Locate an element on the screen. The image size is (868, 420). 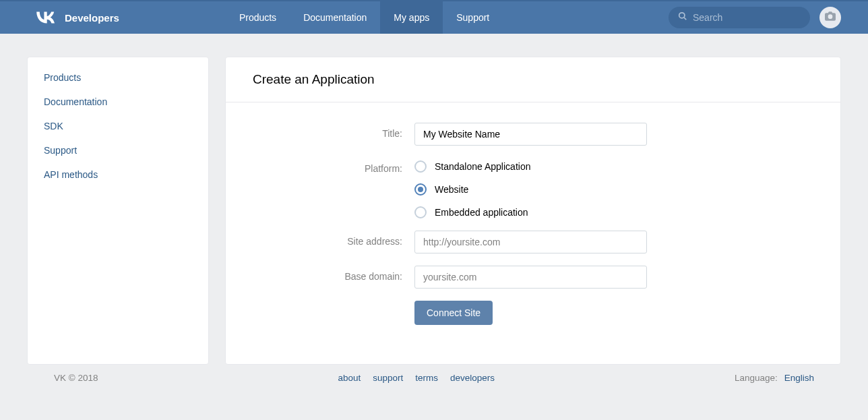
language-value: English is located at coordinates (799, 378).